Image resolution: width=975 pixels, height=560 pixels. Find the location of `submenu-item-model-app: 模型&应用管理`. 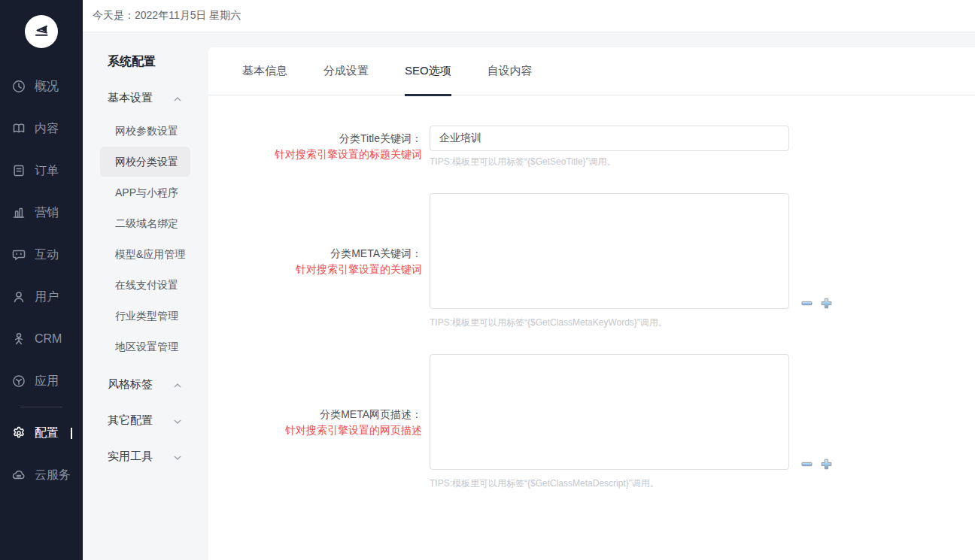

submenu-item-model-app: 模型&应用管理 is located at coordinates (145, 254).